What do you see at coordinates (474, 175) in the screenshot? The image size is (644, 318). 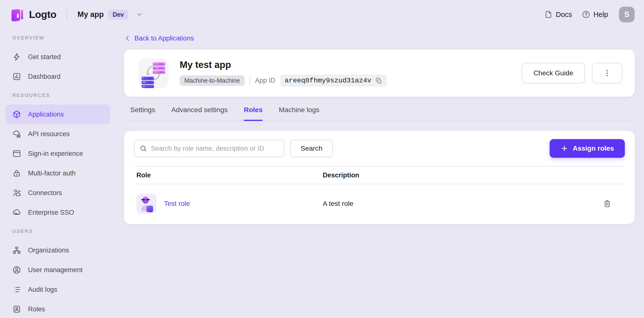 I see `column-header-description: Description` at bounding box center [474, 175].